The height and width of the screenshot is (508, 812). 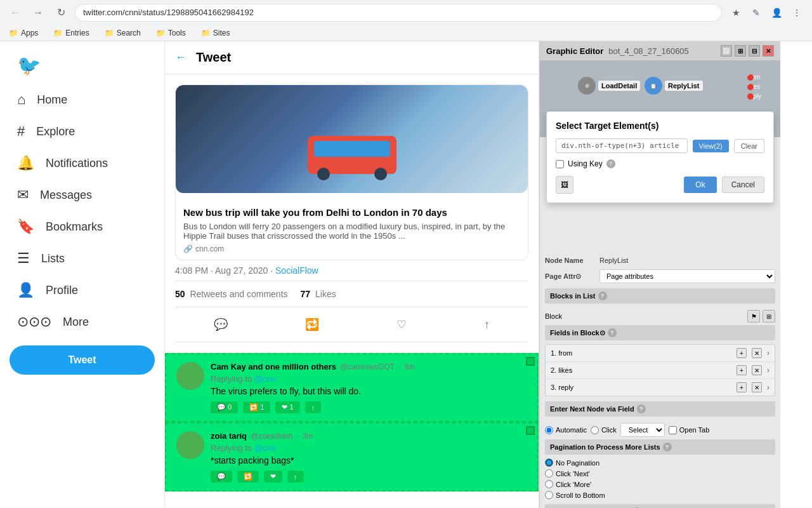 I want to click on no-pagination-radio, so click(x=549, y=462).